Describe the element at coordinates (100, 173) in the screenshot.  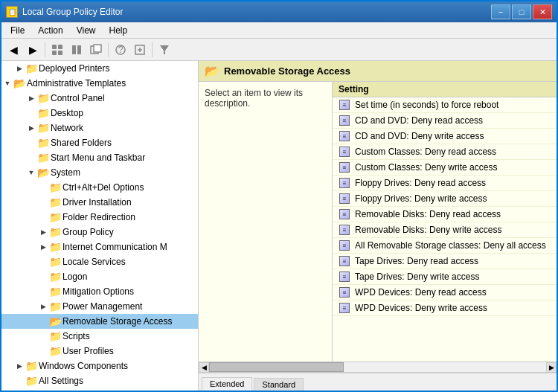
I see `tree-item-system: ▼ 📂 System` at that location.